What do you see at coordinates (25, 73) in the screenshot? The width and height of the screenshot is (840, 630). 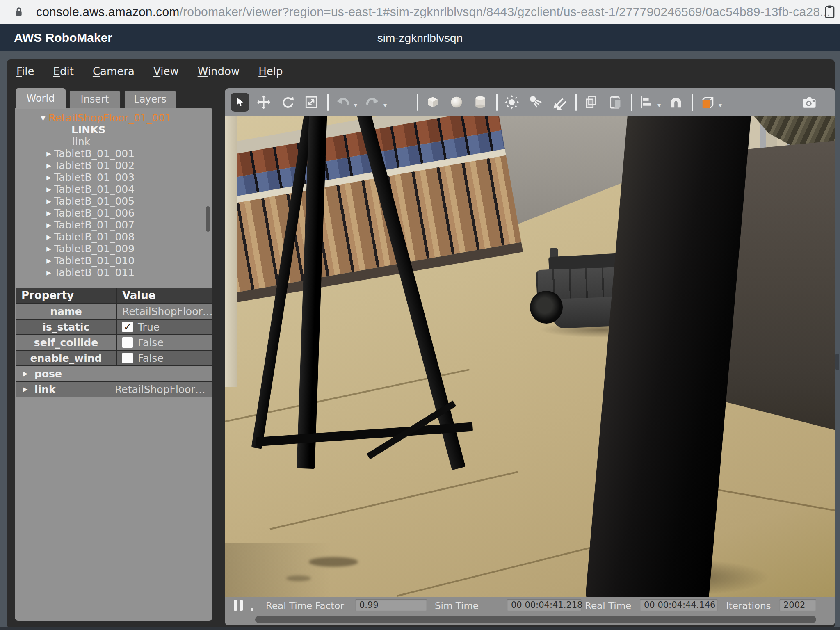 I see `menu-file: File` at bounding box center [25, 73].